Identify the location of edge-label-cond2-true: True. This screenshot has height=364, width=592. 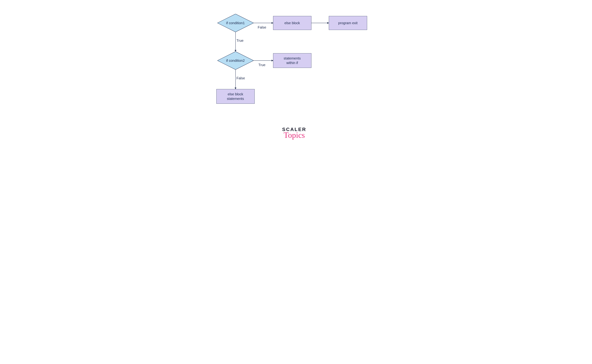
(262, 65).